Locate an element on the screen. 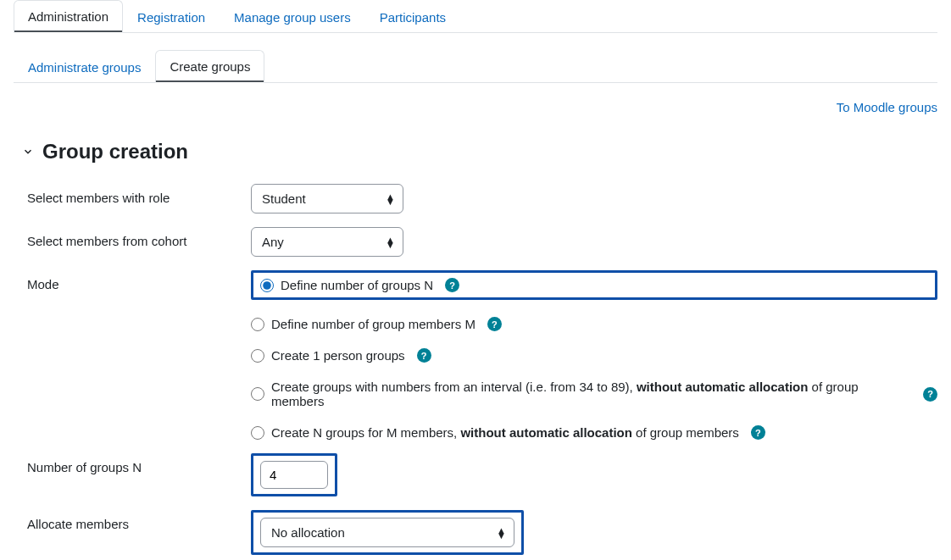 Image resolution: width=951 pixels, height=560 pixels. label-allocate: Allocate members is located at coordinates (132, 520).